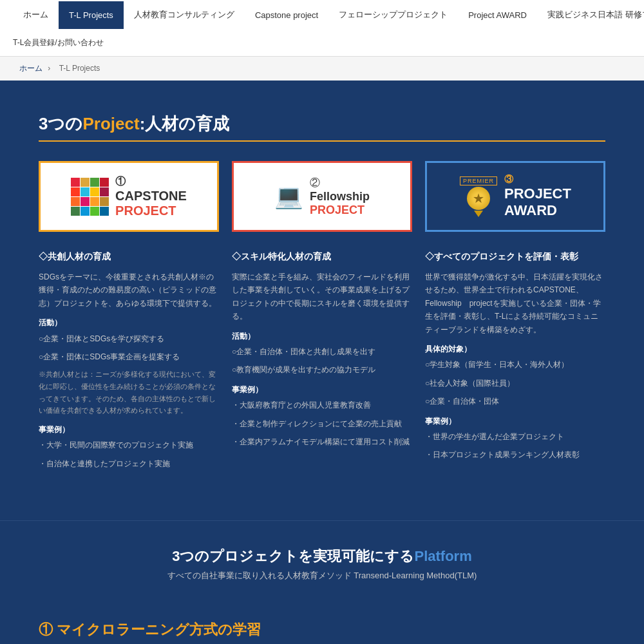  Describe the element at coordinates (322, 15) in the screenshot. I see `nav-top-row: ホーム T-L Projects 人材教育コンサルティング Capstone p…` at that location.